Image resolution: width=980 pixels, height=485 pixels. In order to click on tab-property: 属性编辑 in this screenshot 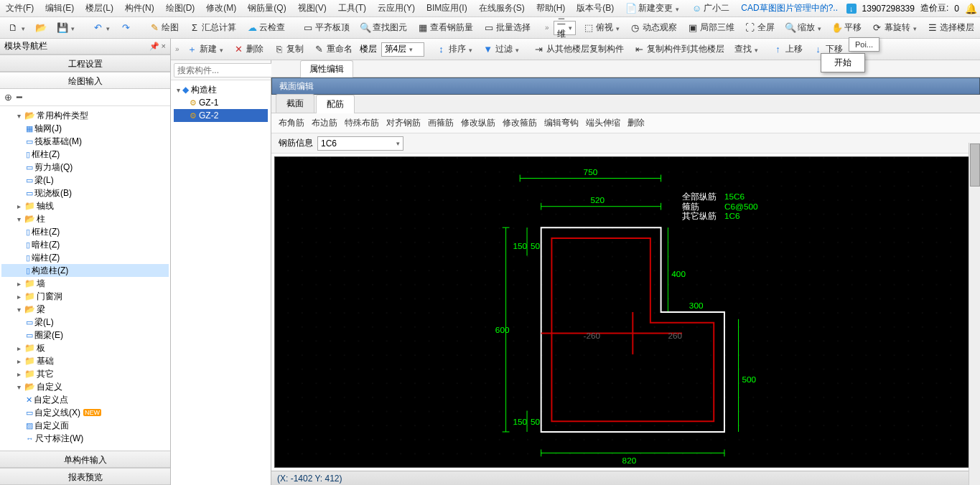, I will do `click(327, 69)`.